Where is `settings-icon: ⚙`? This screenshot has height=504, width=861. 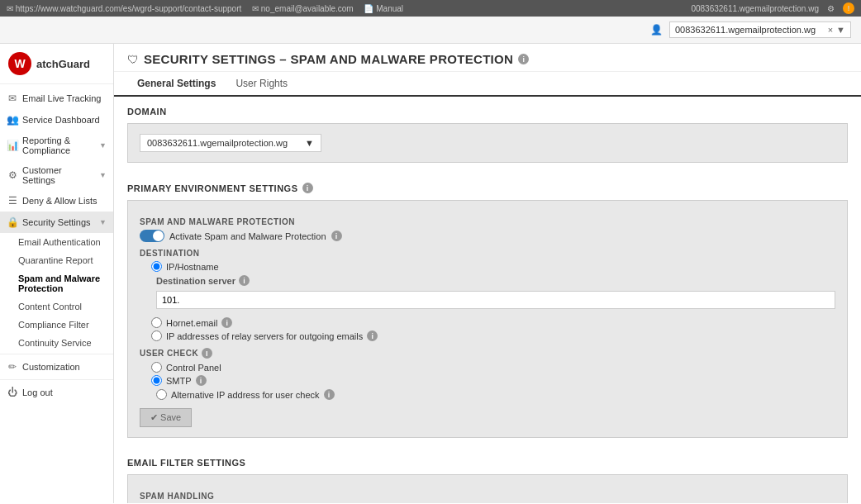
settings-icon: ⚙ is located at coordinates (831, 8).